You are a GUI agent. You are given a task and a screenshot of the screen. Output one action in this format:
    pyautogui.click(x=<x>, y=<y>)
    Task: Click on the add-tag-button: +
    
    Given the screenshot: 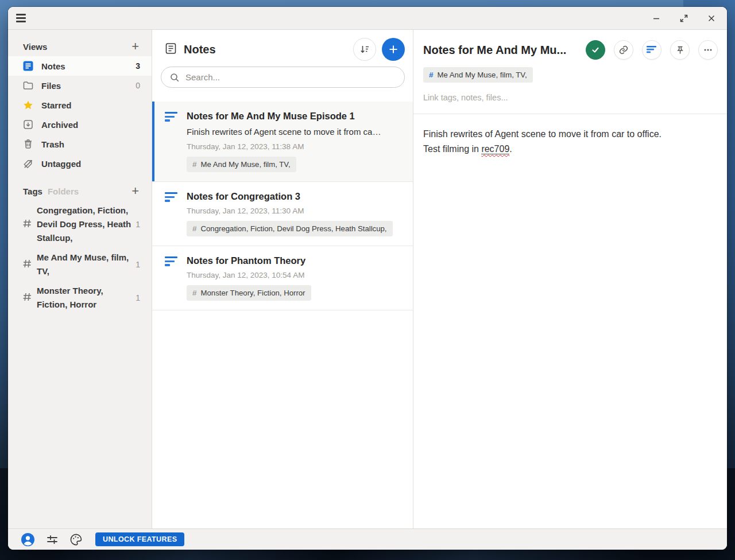 What is the action you would take?
    pyautogui.click(x=136, y=191)
    